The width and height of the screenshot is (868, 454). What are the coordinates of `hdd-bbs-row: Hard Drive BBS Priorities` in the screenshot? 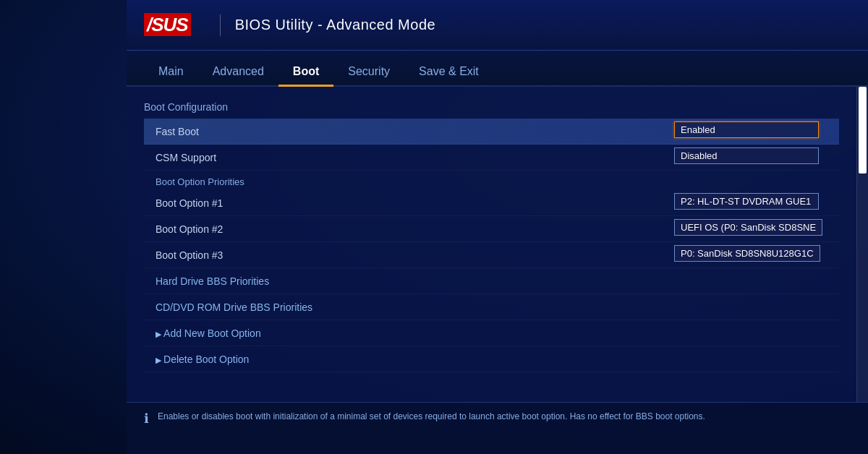 It's located at (492, 281).